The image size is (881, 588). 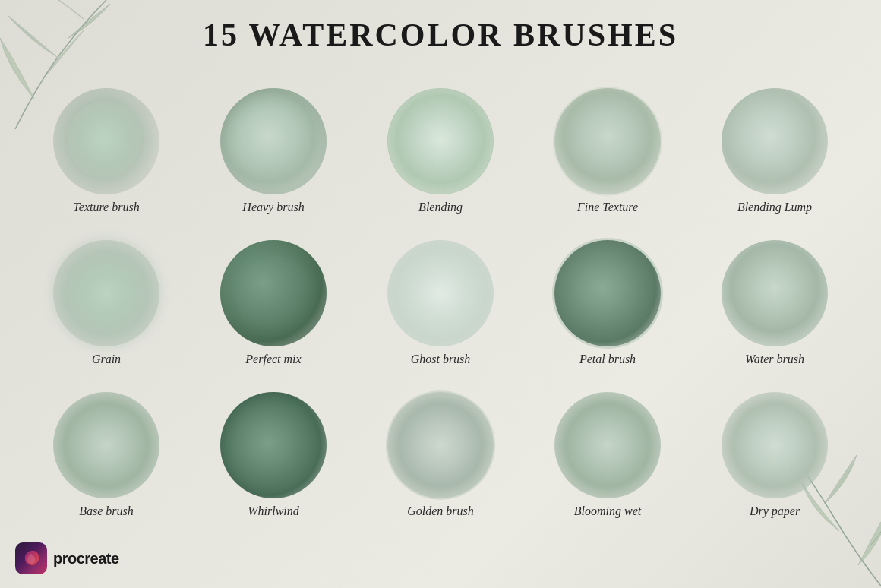 I want to click on brush-item-dry-paper: Dry paper, so click(x=775, y=448).